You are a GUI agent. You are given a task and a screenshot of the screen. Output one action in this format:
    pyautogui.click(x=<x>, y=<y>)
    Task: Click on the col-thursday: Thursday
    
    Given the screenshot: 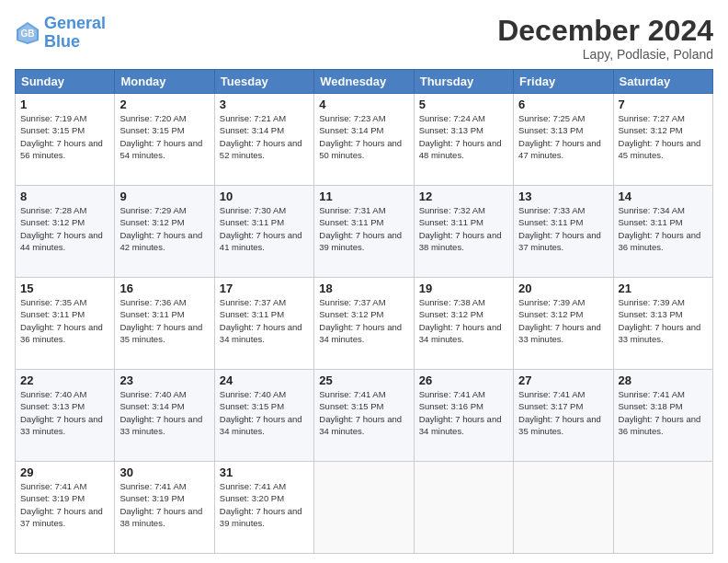 What is the action you would take?
    pyautogui.click(x=463, y=82)
    